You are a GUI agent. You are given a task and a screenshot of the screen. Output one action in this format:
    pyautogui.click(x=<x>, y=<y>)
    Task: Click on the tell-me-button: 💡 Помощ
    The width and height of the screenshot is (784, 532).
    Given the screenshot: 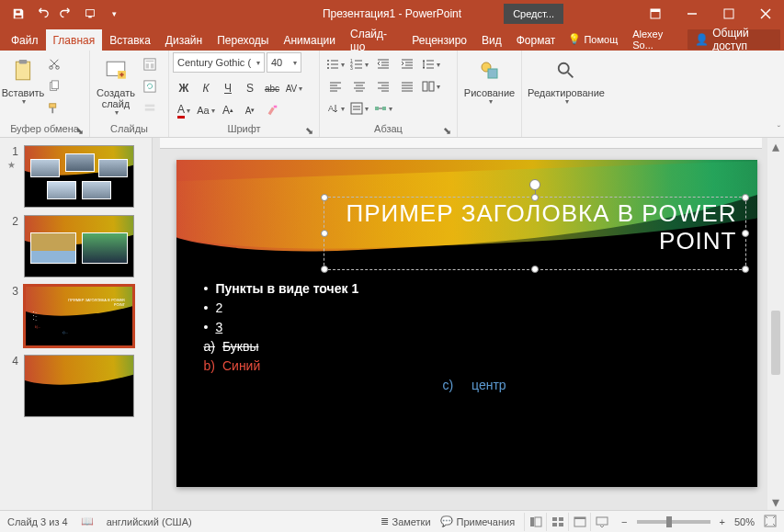 What is the action you would take?
    pyautogui.click(x=593, y=39)
    